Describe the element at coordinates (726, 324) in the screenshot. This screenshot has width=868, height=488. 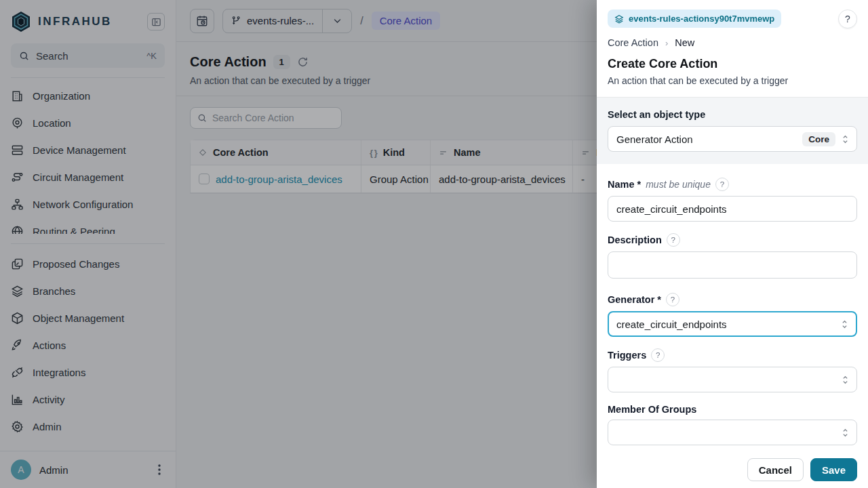
I see `generator-value: create_circuit_endpoints` at that location.